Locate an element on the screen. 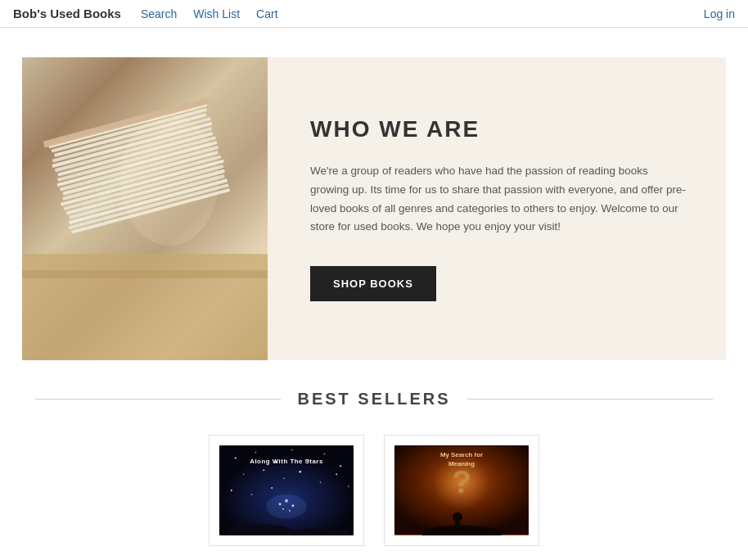 The height and width of the screenshot is (560, 748). best-sellers-header: BEST SELLERS is located at coordinates (374, 400).